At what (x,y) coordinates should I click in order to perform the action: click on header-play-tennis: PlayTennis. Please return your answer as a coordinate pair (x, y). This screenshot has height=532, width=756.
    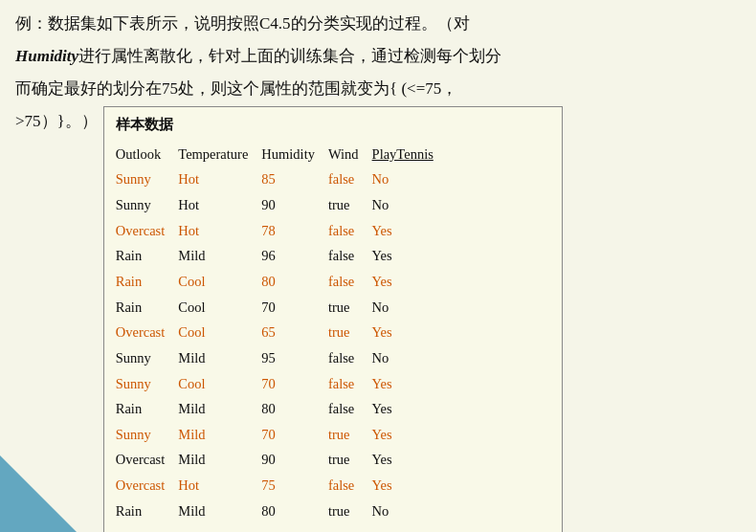
    Looking at the image, I should click on (410, 155).